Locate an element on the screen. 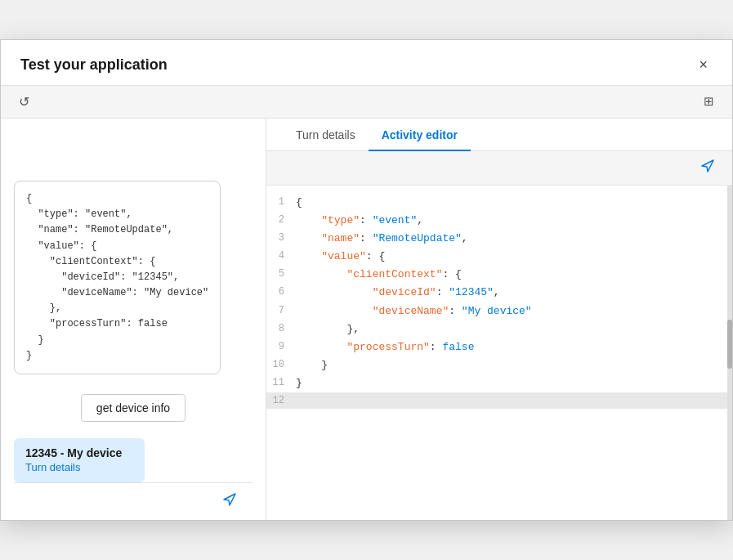  scrollbar is located at coordinates (730, 353).